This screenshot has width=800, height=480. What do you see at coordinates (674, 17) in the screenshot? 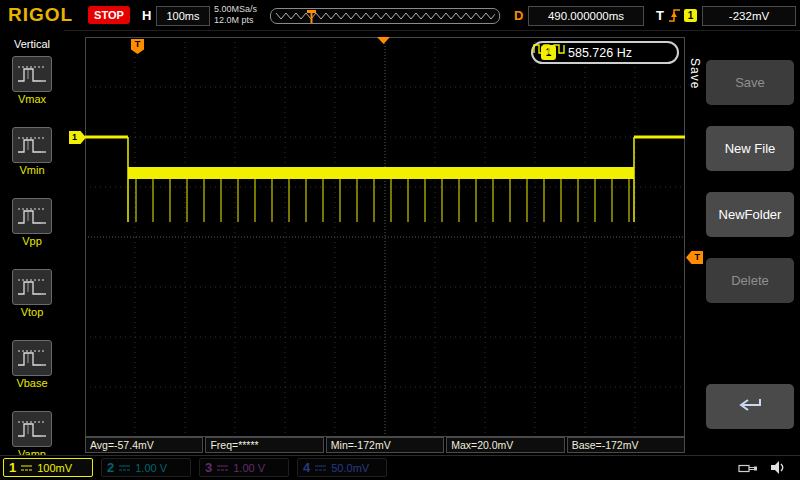
I see `trigger-edge-icon` at bounding box center [674, 17].